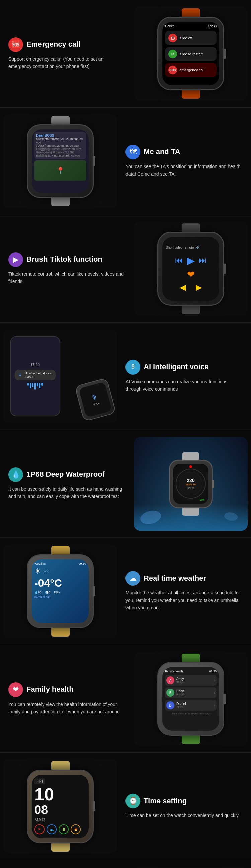 The width and height of the screenshot is (251, 868). Describe the element at coordinates (203, 260) in the screenshot. I see `skip-forward-icon: ⏭` at that location.